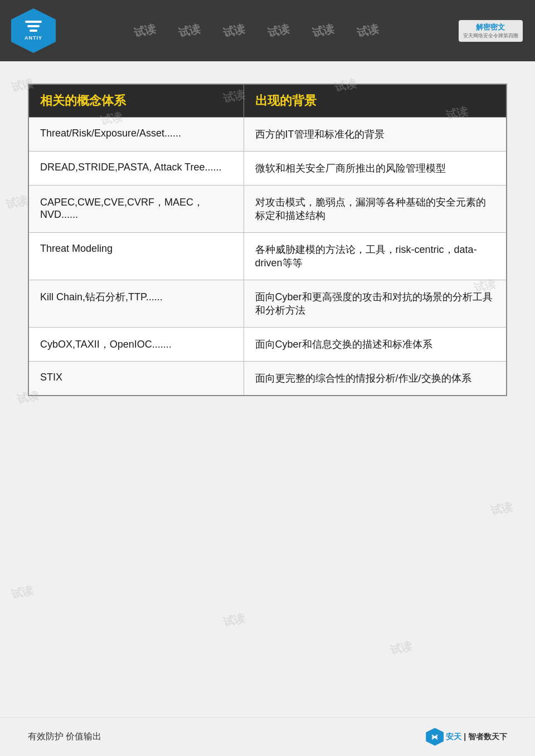  I want to click on footer-brand: 安天 | 智者数天下, so click(466, 737).